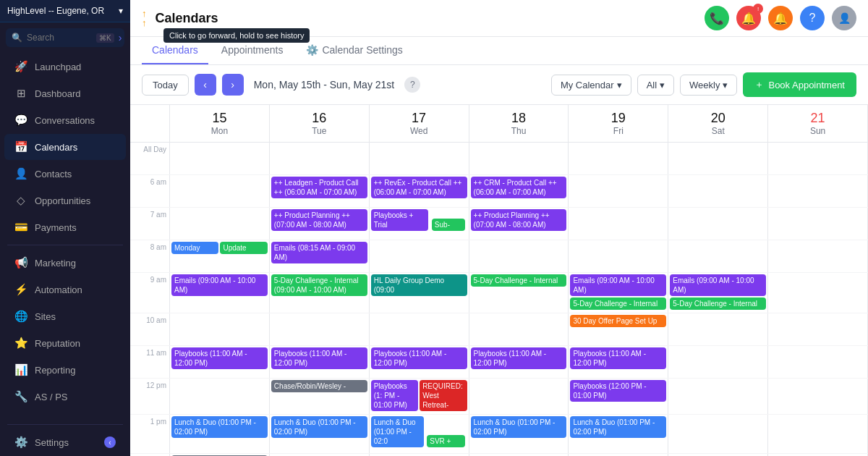 The width and height of the screenshot is (868, 456). What do you see at coordinates (519, 187) in the screenshot?
I see `event-crm: ++ CRM - Product Call ++ (06:00 AM - 07:…` at bounding box center [519, 187].